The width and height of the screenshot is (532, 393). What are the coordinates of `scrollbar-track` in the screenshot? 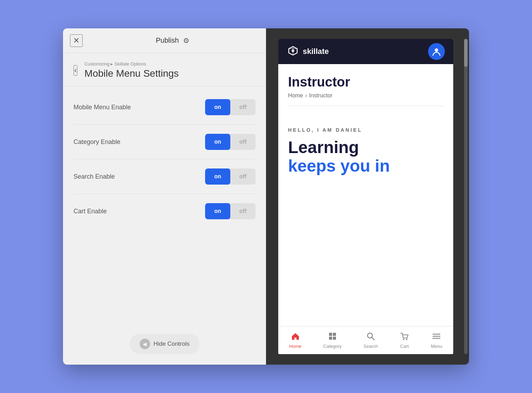 It's located at (466, 196).